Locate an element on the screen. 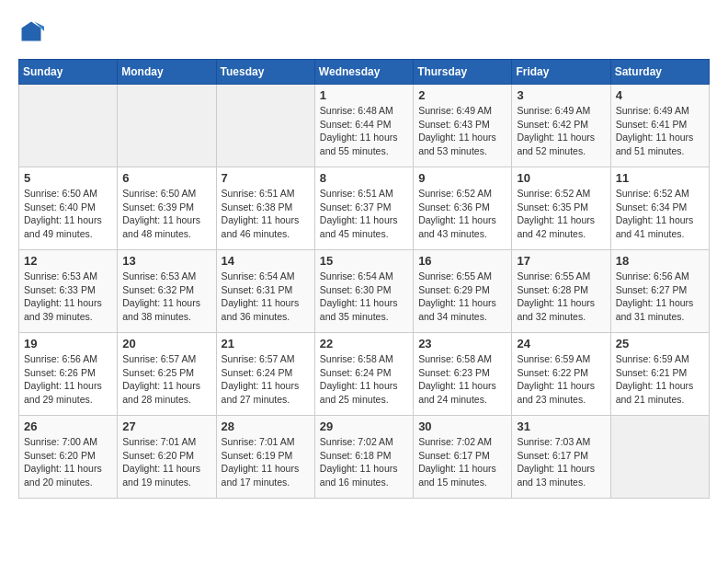 The height and width of the screenshot is (563, 728). day-number: 6 is located at coordinates (166, 178).